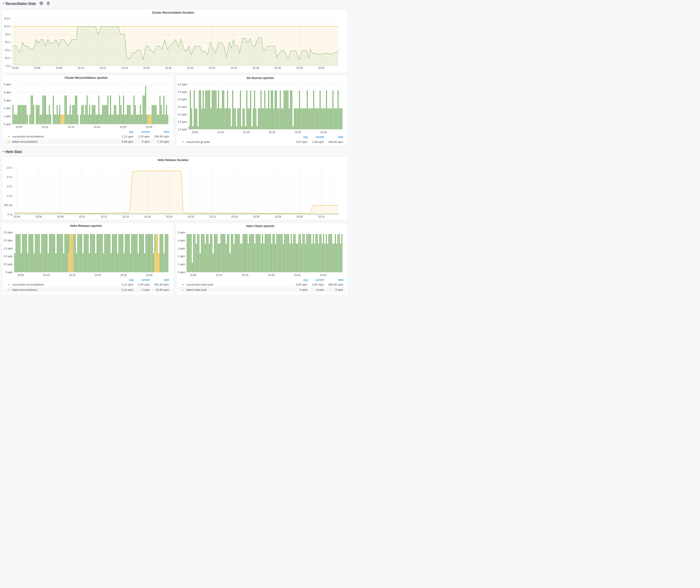  I want to click on svg-text: 254.40 opm, so click(161, 285).